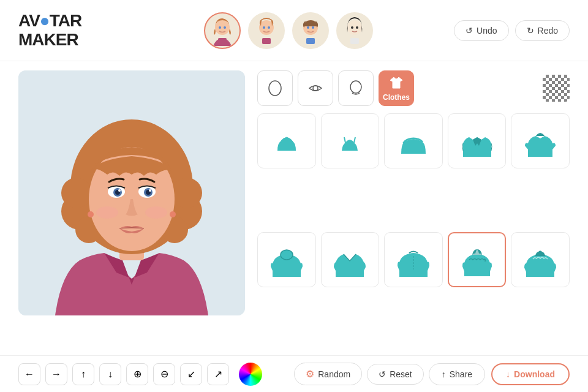 This screenshot has height=392, width=588. I want to click on tab-head, so click(356, 88).